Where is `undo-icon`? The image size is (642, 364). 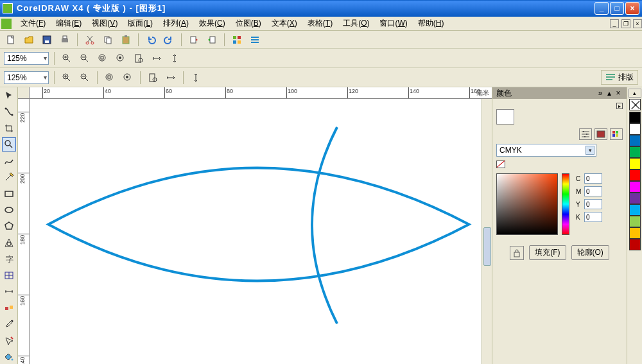 undo-icon is located at coordinates (151, 40).